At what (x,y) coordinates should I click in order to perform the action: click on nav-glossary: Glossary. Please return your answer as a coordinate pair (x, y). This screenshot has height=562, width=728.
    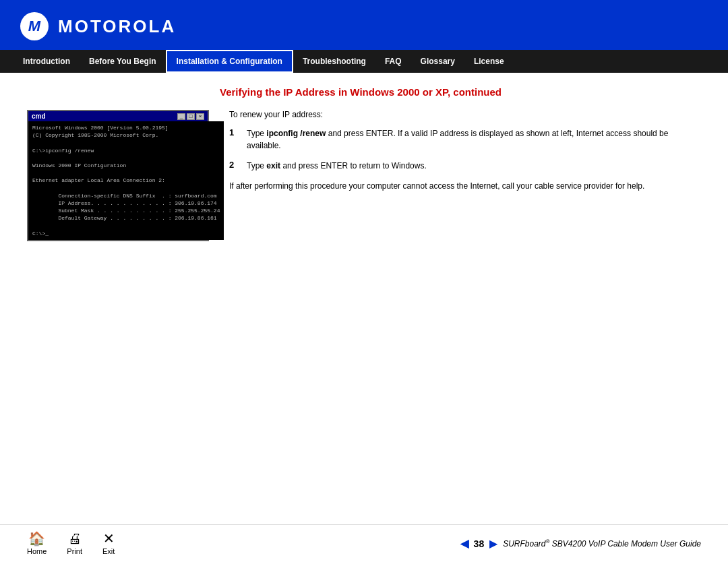
    Looking at the image, I should click on (438, 61).